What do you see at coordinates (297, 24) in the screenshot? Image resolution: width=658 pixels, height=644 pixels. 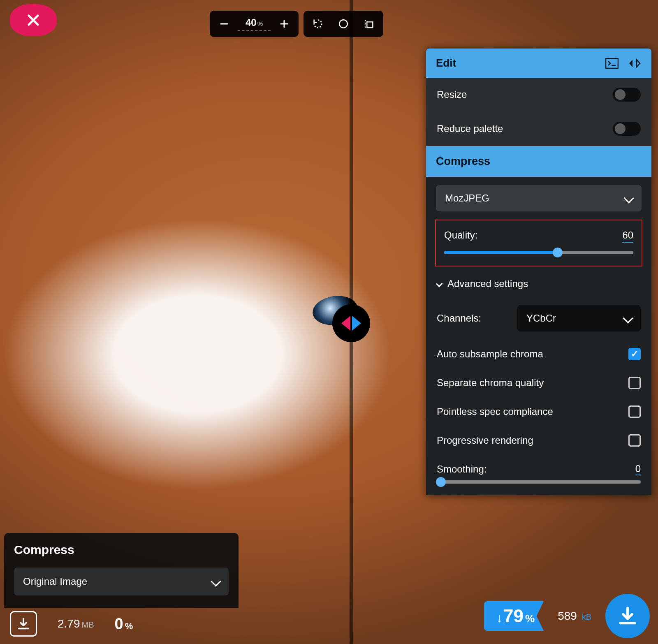 I see `top-toolbar: 40%` at bounding box center [297, 24].